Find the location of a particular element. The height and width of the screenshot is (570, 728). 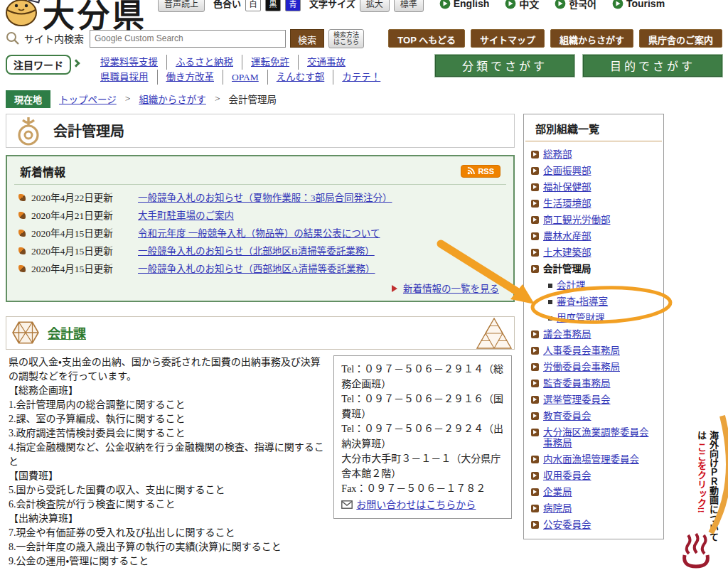

news-more-link: 新着情報の一覧を見る is located at coordinates (451, 289).